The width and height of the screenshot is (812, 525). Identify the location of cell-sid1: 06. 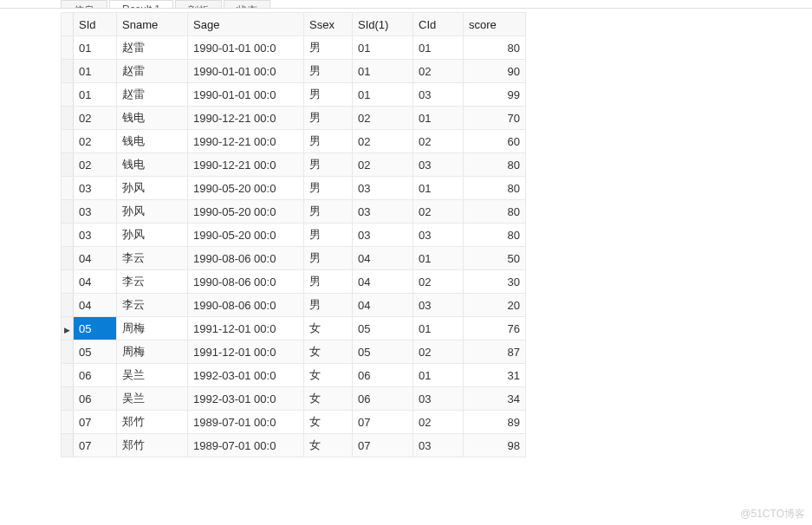
(383, 399).